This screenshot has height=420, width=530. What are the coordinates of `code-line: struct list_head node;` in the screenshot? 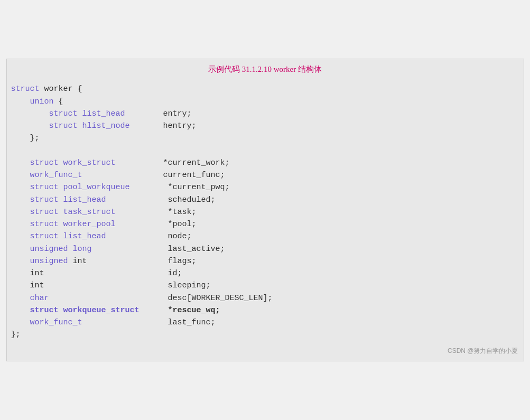 It's located at (263, 237).